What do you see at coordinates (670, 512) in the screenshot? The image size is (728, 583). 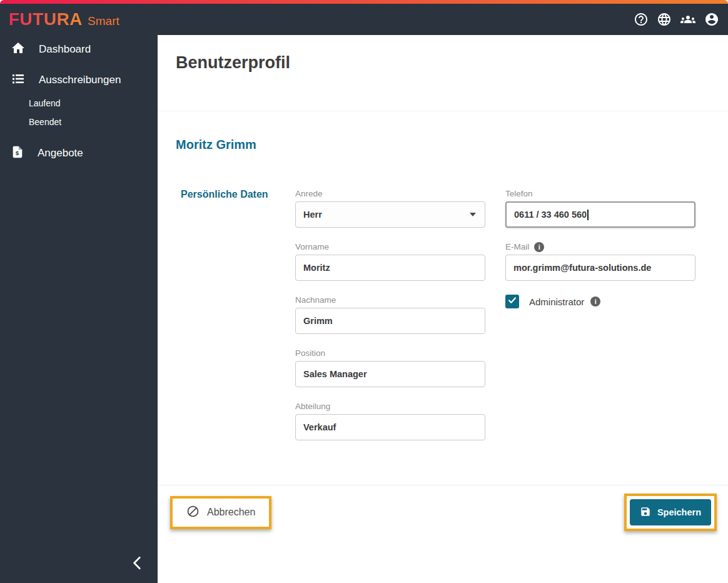 I see `save-button: Speichern` at bounding box center [670, 512].